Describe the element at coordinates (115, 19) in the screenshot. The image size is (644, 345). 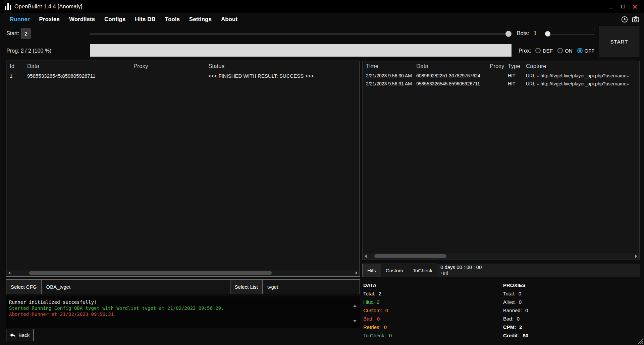
I see `menu-item-configs: Configs` at that location.